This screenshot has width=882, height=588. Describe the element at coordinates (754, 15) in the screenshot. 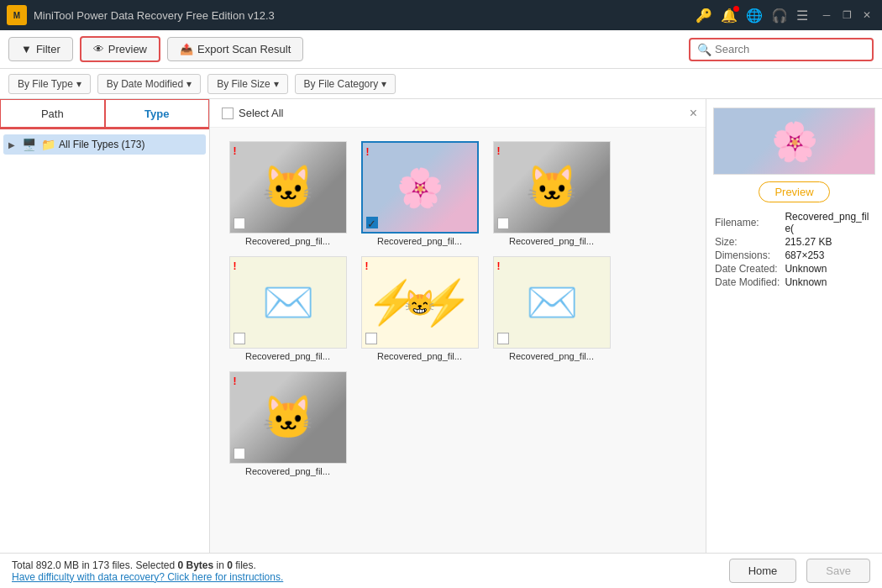

I see `globe-icon: 🌐` at that location.